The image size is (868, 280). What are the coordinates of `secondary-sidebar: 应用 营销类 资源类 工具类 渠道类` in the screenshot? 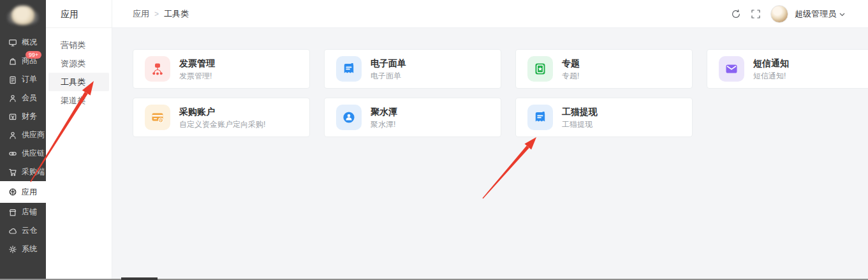 It's located at (79, 140).